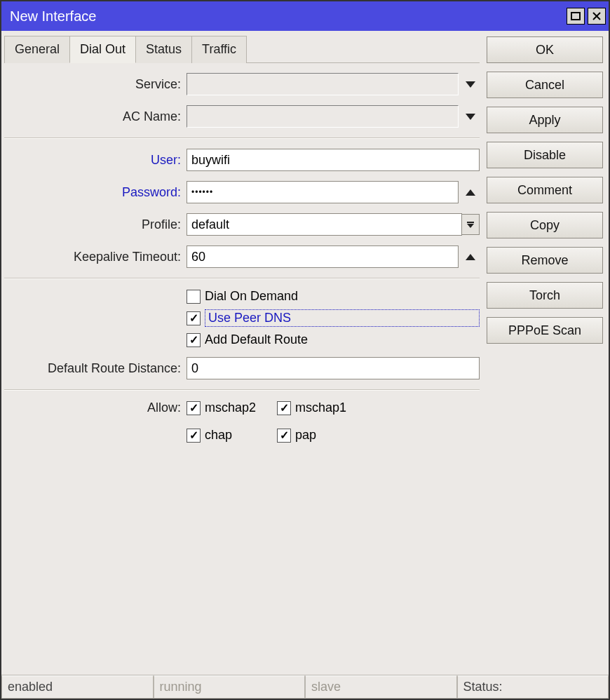 This screenshot has width=610, height=700. What do you see at coordinates (305, 16) in the screenshot?
I see `titlebar: New Interface` at bounding box center [305, 16].